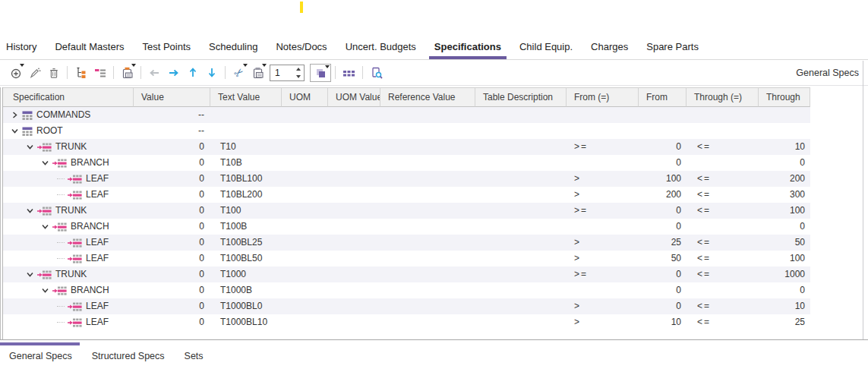 This screenshot has width=868, height=369. What do you see at coordinates (723, 179) in the screenshot?
I see `through-operator-cell: <=` at bounding box center [723, 179].